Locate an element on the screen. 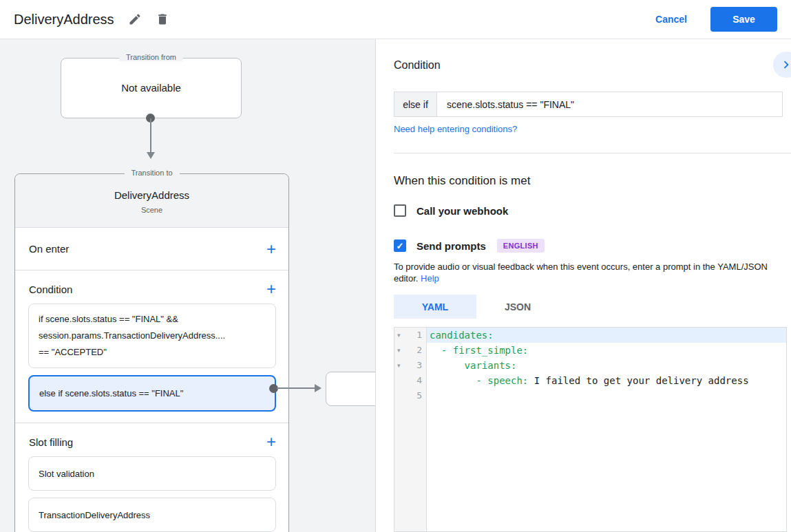 The image size is (791, 532). condition-chip-selected: else if scene.slots.status == "FINAL" is located at coordinates (152, 394).